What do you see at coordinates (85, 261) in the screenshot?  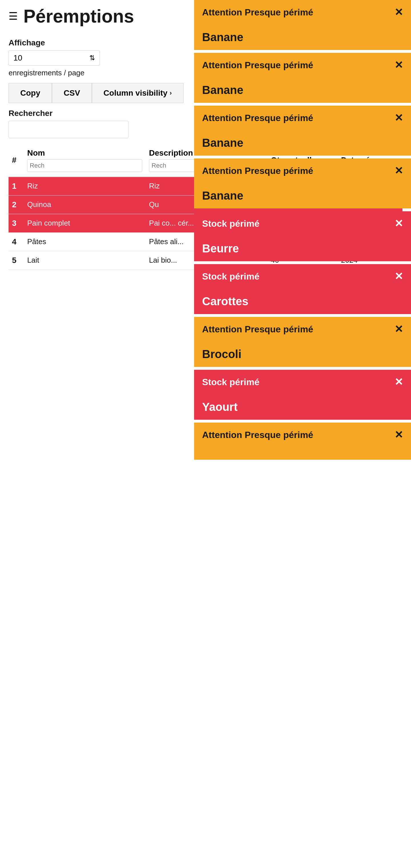 I see `cell-nom: Lait` at bounding box center [85, 261].